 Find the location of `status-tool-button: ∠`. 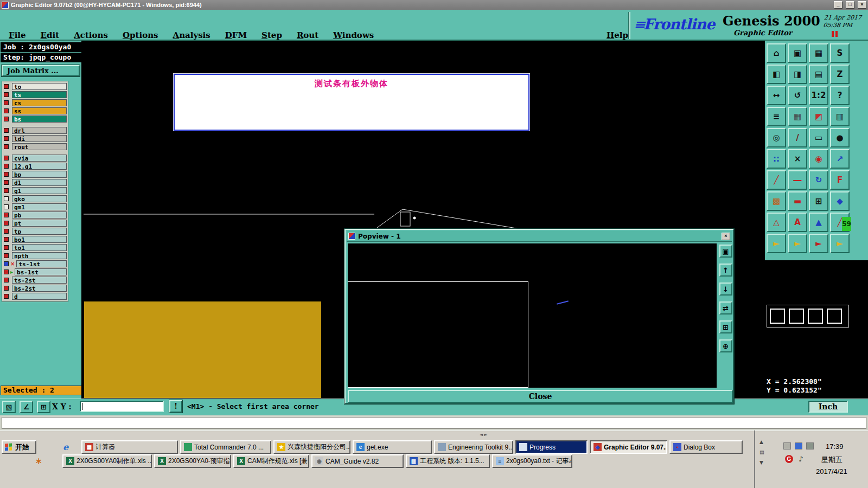

status-tool-button: ∠ is located at coordinates (26, 407).